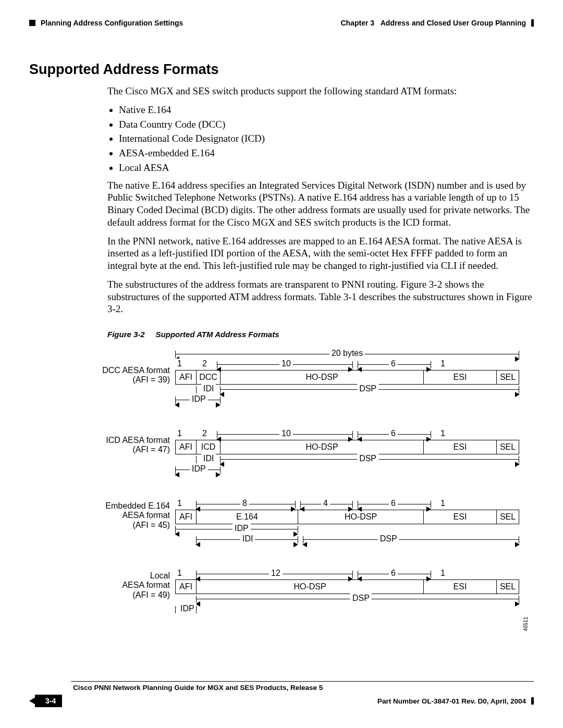 The width and height of the screenshot is (563, 728). What do you see at coordinates (245, 503) in the screenshot?
I see `dim-label: 8` at bounding box center [245, 503].